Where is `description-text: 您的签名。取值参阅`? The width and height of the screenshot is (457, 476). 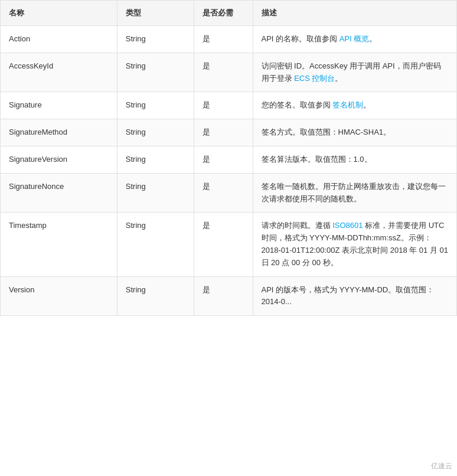 description-text: 您的签名。取值参阅 is located at coordinates (298, 105).